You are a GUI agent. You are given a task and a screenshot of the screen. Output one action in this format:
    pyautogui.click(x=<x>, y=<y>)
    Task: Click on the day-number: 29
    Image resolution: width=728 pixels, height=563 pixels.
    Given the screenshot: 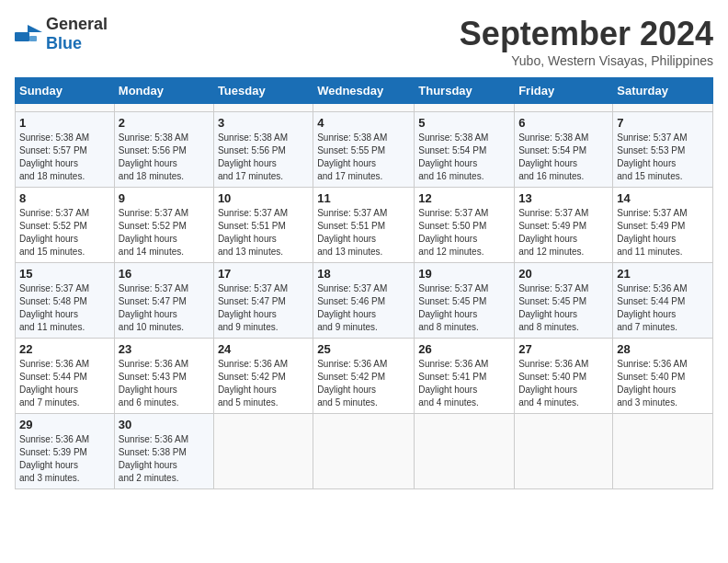 What is the action you would take?
    pyautogui.click(x=64, y=425)
    